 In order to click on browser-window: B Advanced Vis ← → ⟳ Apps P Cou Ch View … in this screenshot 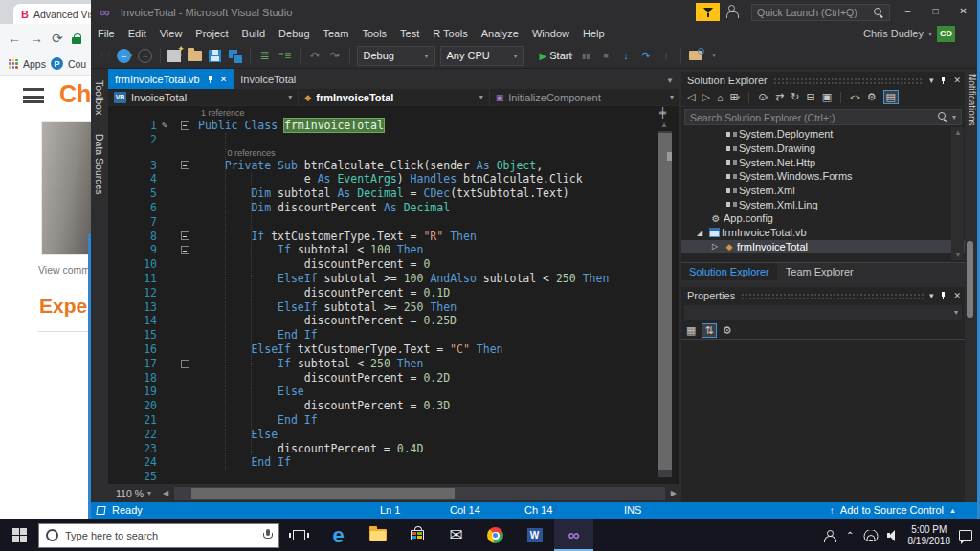, I will do `click(46, 260)`.